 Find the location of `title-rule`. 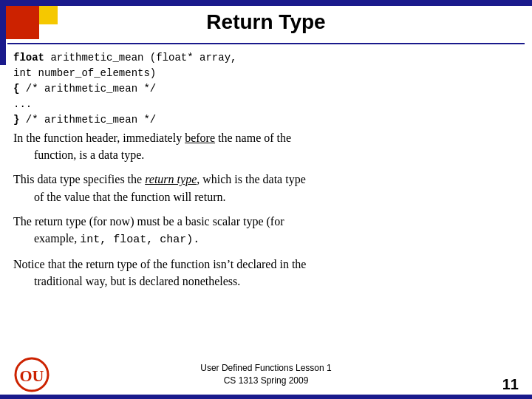

title-rule is located at coordinates (266, 44).